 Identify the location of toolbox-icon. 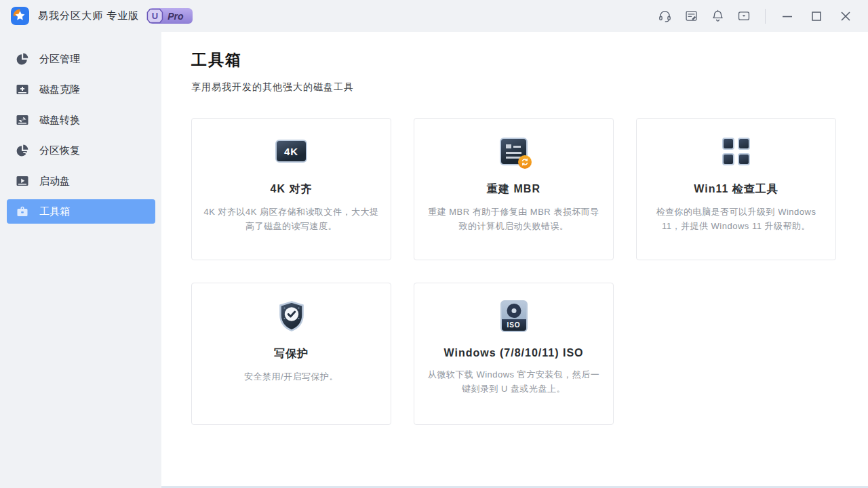
(22, 211).